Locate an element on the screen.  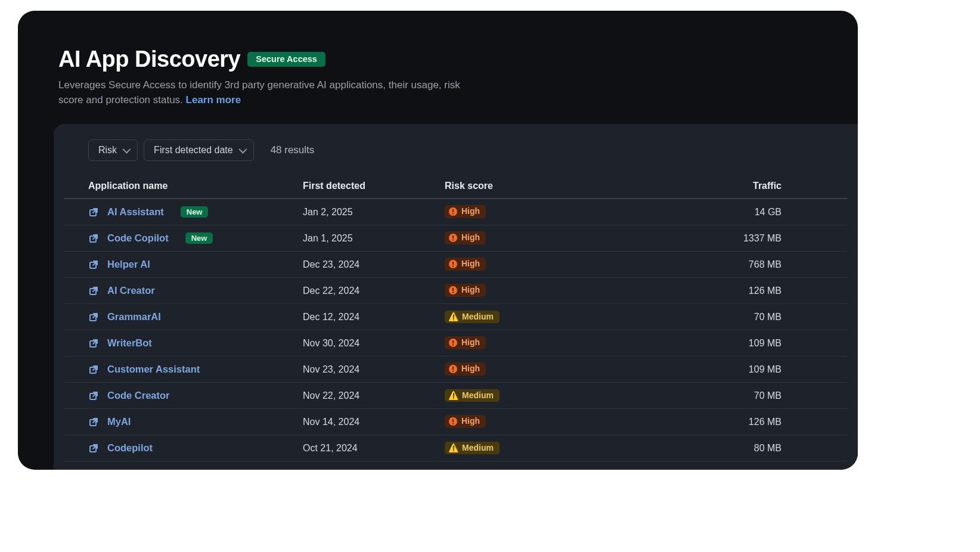
app-link: Helper AI is located at coordinates (129, 265).